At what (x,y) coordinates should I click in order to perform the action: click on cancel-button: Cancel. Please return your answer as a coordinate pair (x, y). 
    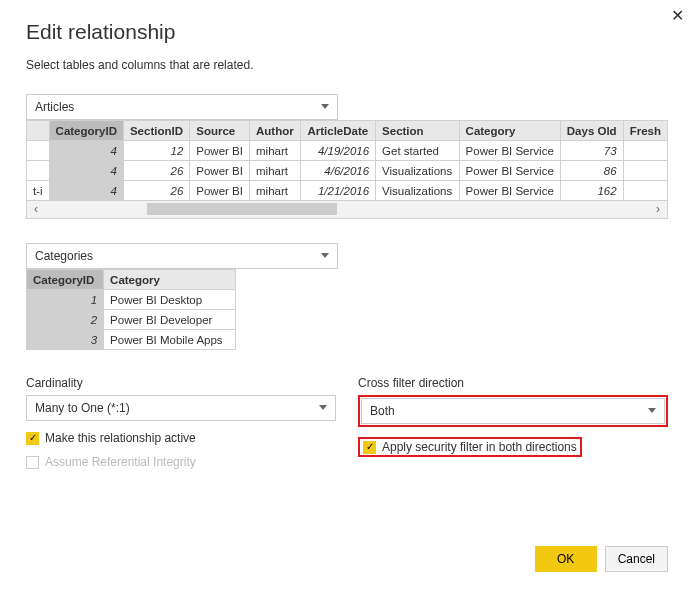
    Looking at the image, I should click on (636, 559).